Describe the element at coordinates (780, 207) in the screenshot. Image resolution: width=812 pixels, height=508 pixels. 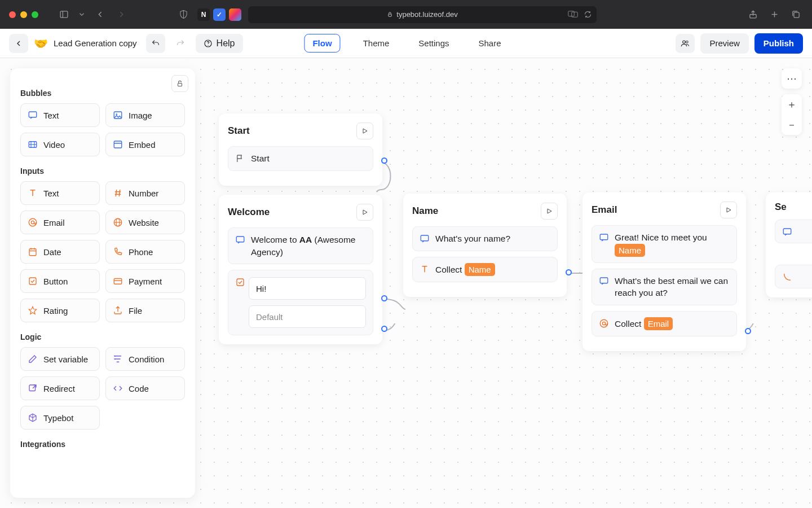
I see `node-title: Se` at that location.